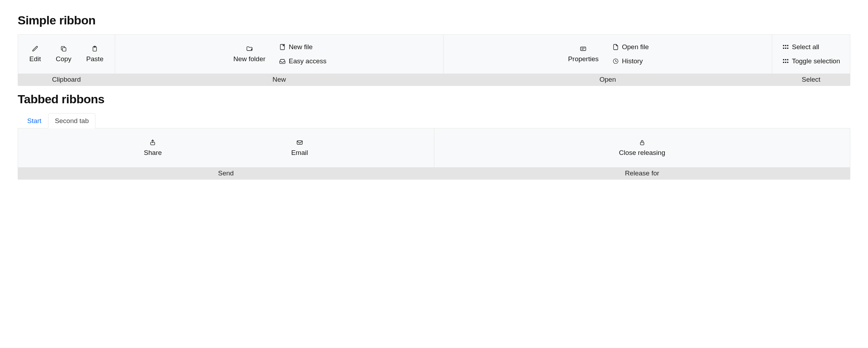 This screenshot has width=868, height=348. I want to click on simple-ribbon: Edit Copy Paste Clipboard, so click(434, 60).